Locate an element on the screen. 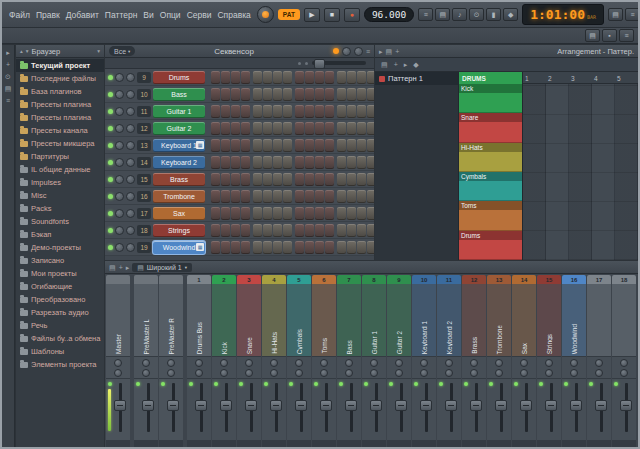 This screenshot has height=449, width=640. playback-tool-icon: ▸ is located at coordinates (406, 64).